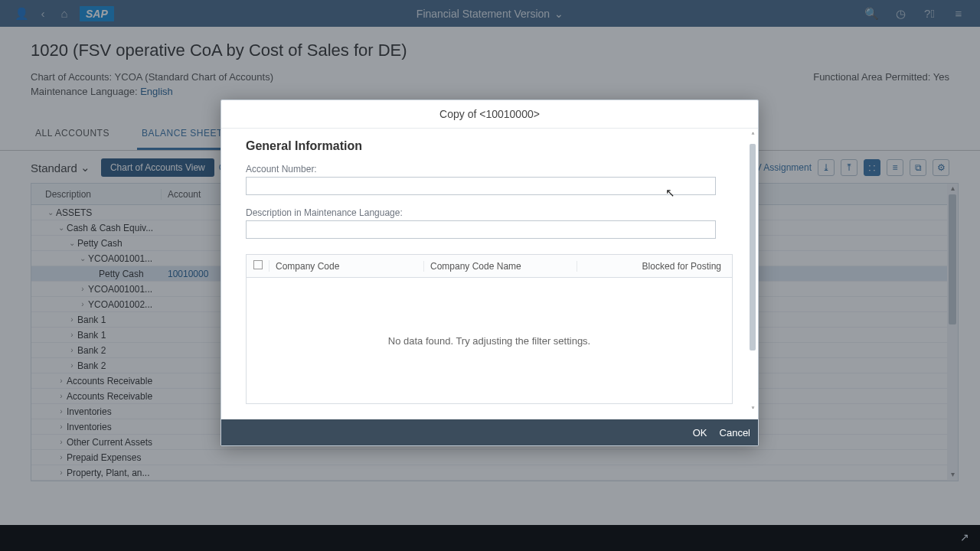  Describe the element at coordinates (965, 537) in the screenshot. I see `external-link-icon: ↗` at that location.